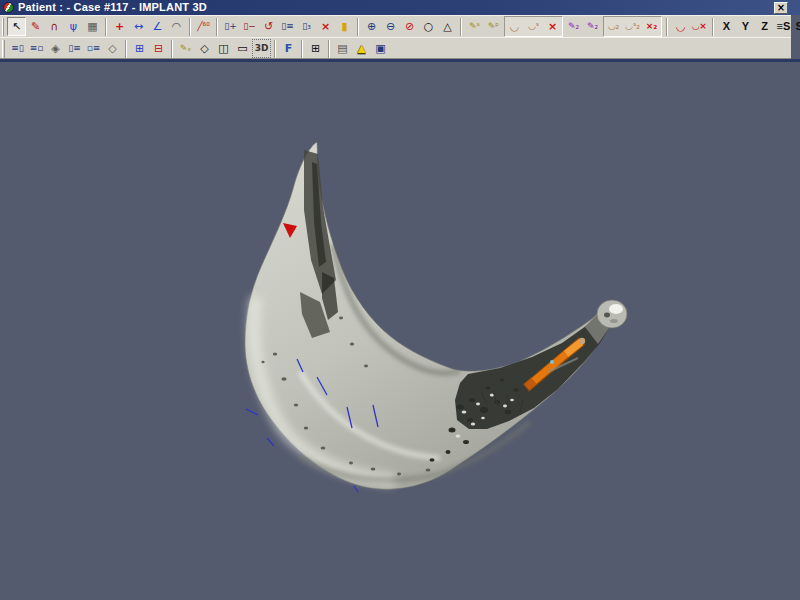 This screenshot has width=800, height=600. I want to click on secondary-toolbar: ≡▯ ≡▫ ◈ ▯≡ ▫≡ ◇ ⊞ ⊟ ✎ₓ ◇ ◫ ▭ 3D F ⊞ ▤ ▲ …, so click(396, 48).